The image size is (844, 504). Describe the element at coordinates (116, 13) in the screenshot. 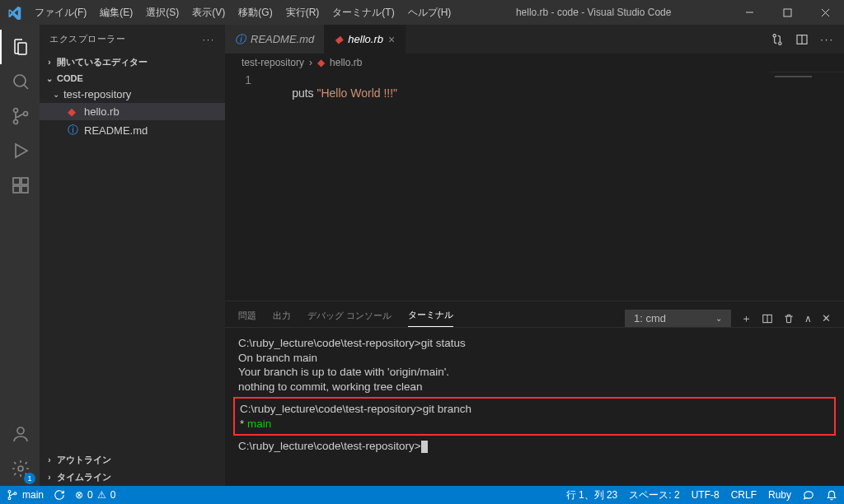

I see `menu-edit: 編集(E)` at that location.